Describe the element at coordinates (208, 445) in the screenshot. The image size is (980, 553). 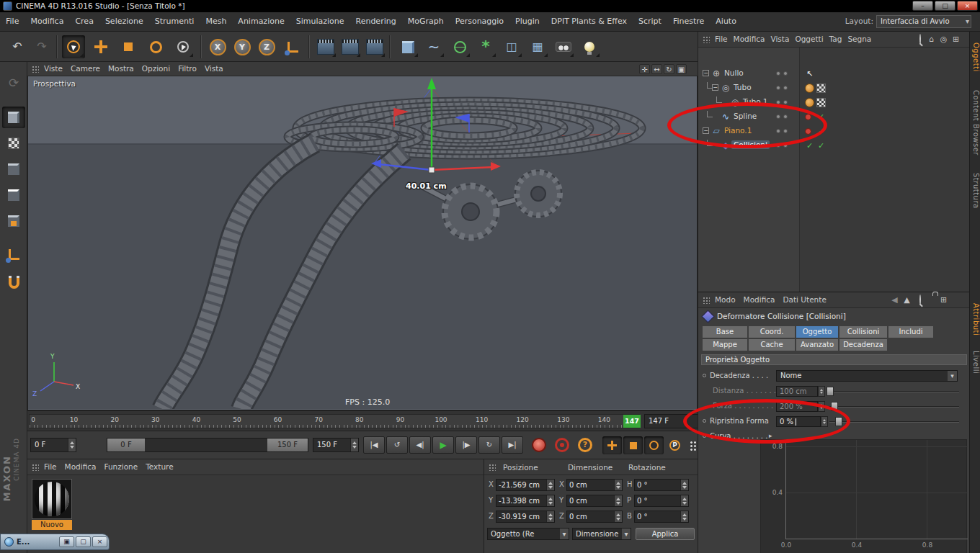
I see `preview-range-slider: 0 F 150 F` at that location.